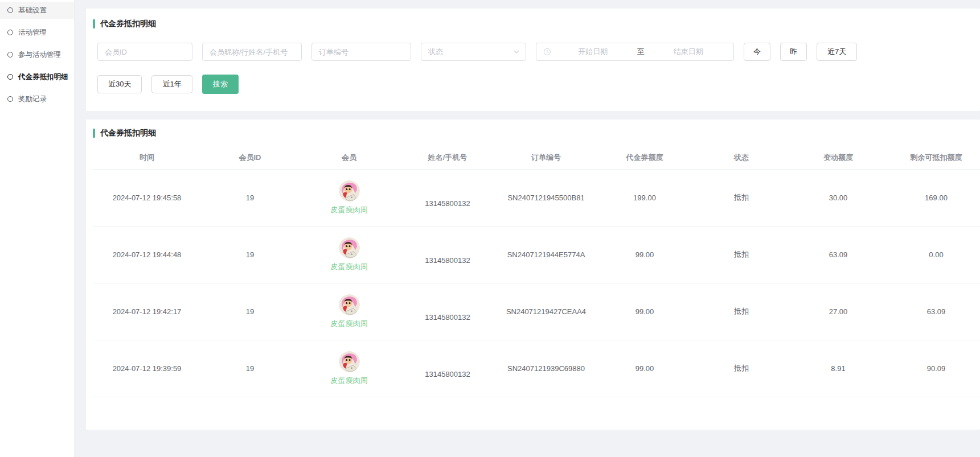 This screenshot has height=457, width=980. Describe the element at coordinates (128, 24) in the screenshot. I see `section-title-text: 代金券抵扣明细` at that location.